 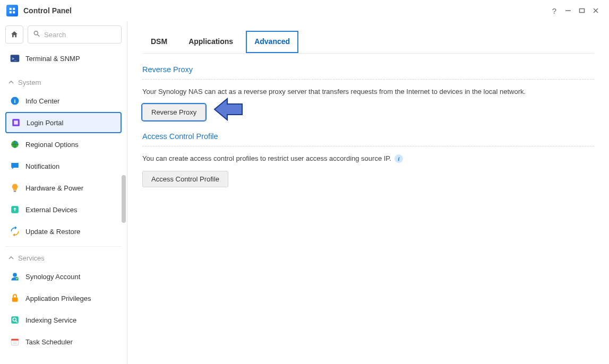 What do you see at coordinates (64, 166) in the screenshot?
I see `sidebar-item-notification: Notification` at bounding box center [64, 166].